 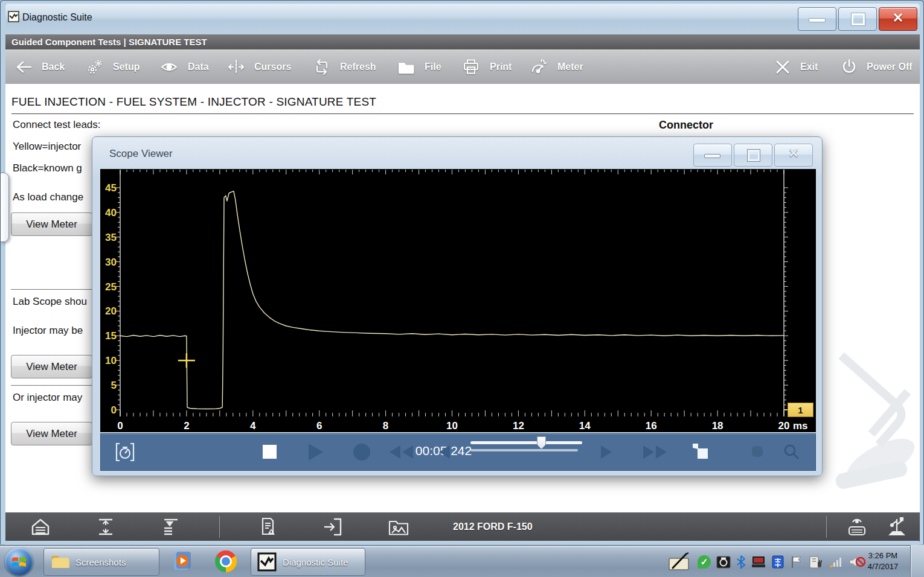 What do you see at coordinates (651, 426) in the screenshot?
I see `svg-text: 16` at bounding box center [651, 426].